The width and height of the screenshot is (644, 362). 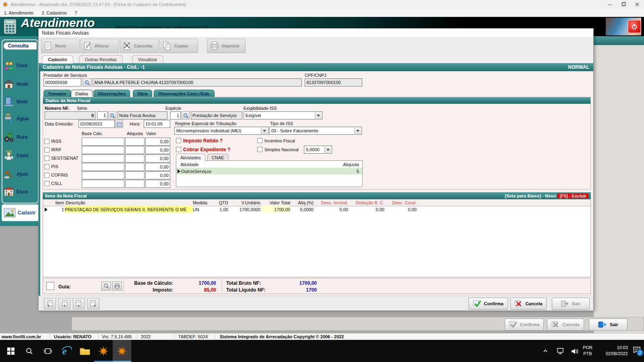 I want to click on minimize-icon, so click(x=610, y=4).